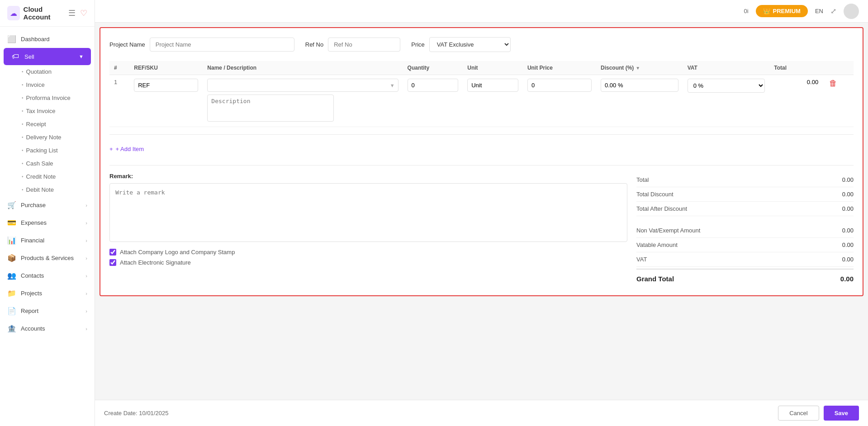  What do you see at coordinates (86, 311) in the screenshot?
I see `chevron-right-icon-7: ›` at bounding box center [86, 311].